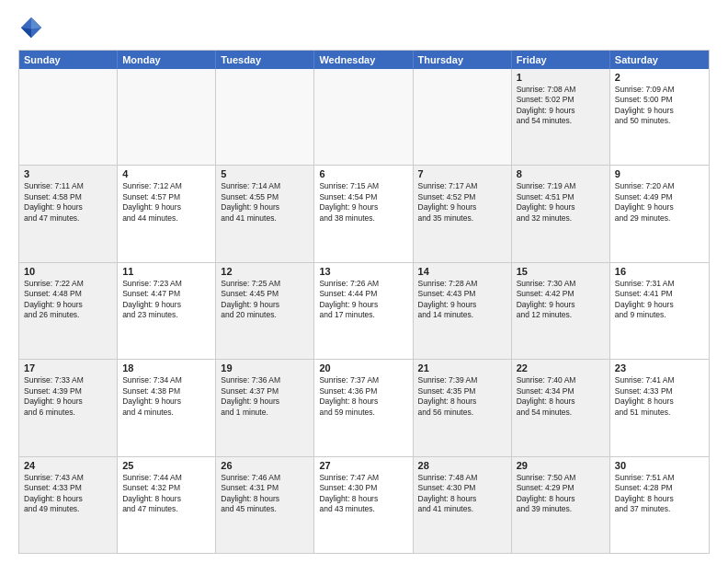 This screenshot has width=728, height=563. Describe the element at coordinates (463, 60) in the screenshot. I see `header-day-thursday: Thursday` at that location.